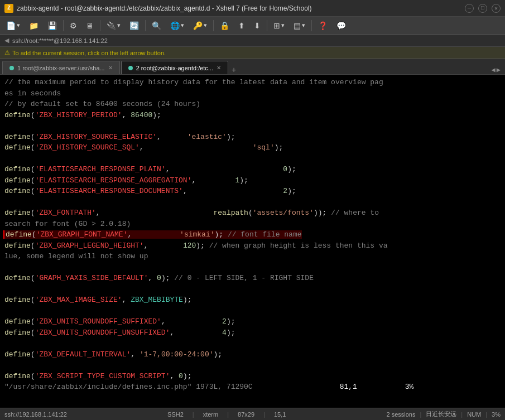 This screenshot has height=420, width=505. I want to click on status-cursor: 15,1, so click(280, 414).